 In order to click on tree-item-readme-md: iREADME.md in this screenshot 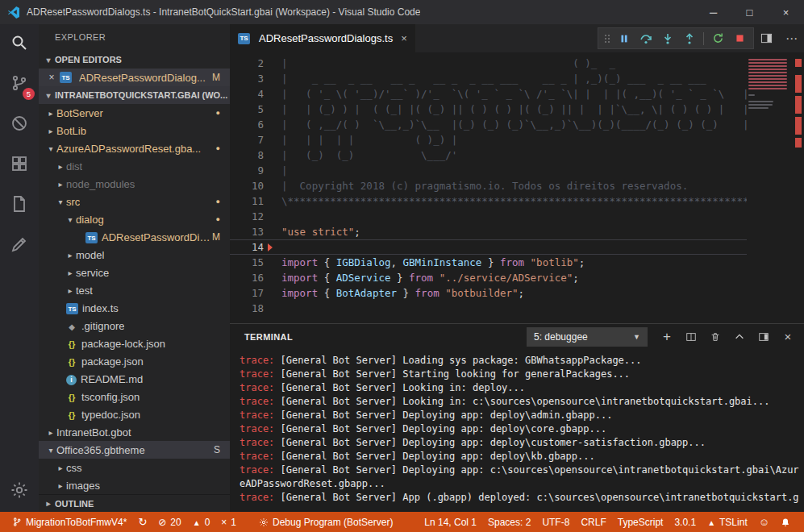, I will do `click(134, 379)`.